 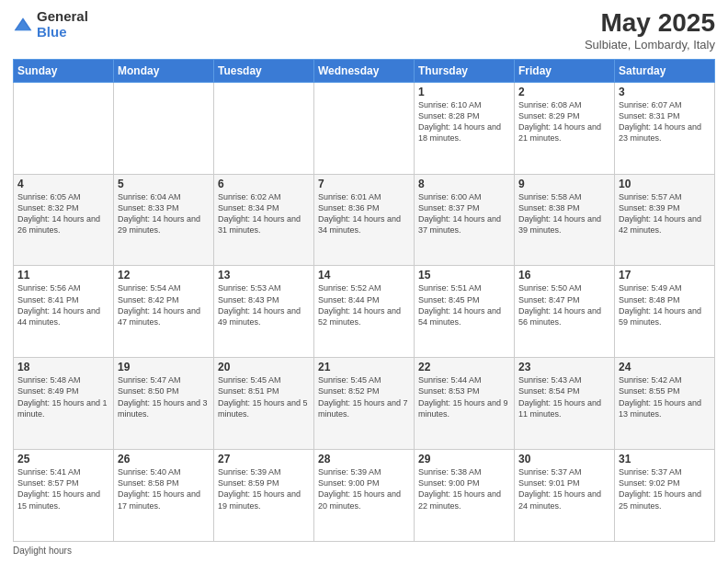 I want to click on calendar-cell: 30Sunrise: 5:37 AM Sunset: 9:01 PM Dayli…, so click(x=564, y=496).